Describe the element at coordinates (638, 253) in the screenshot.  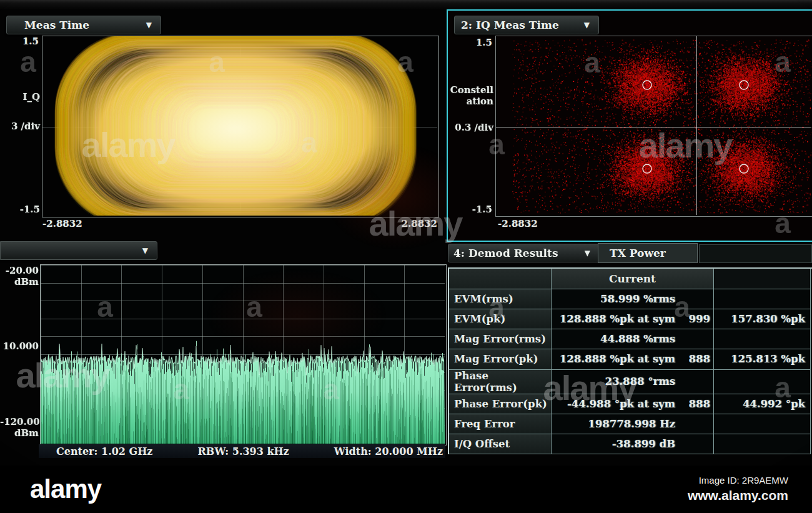
I see `tab-tx-power-label: TX Power` at that location.